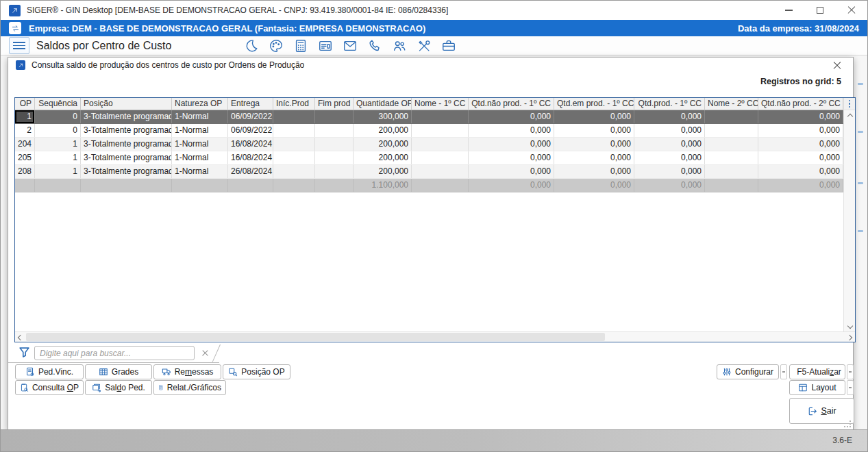 The image size is (868, 452). What do you see at coordinates (251, 46) in the screenshot?
I see `moon-icon` at bounding box center [251, 46].